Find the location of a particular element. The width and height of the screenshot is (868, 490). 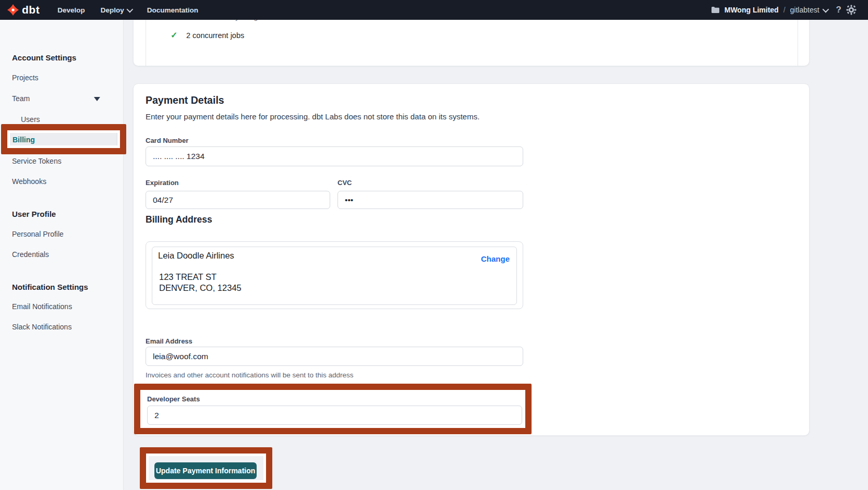

sidebar-heading-account-settings: Account Settings is located at coordinates (44, 57).